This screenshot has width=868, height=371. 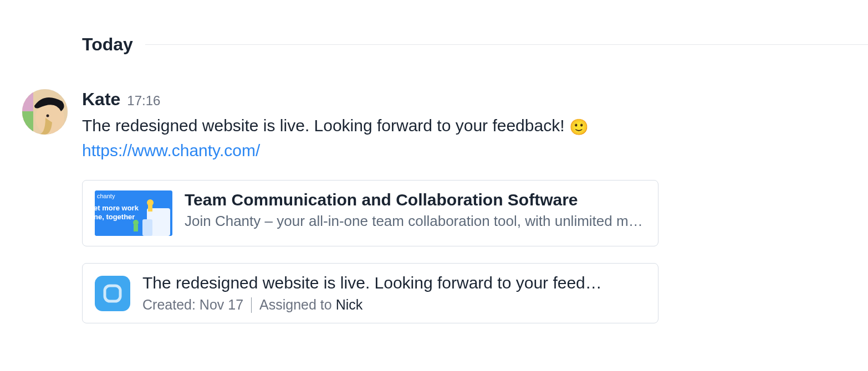 What do you see at coordinates (370, 293) in the screenshot?
I see `task-card: The redesigned website is live. Looking …` at bounding box center [370, 293].